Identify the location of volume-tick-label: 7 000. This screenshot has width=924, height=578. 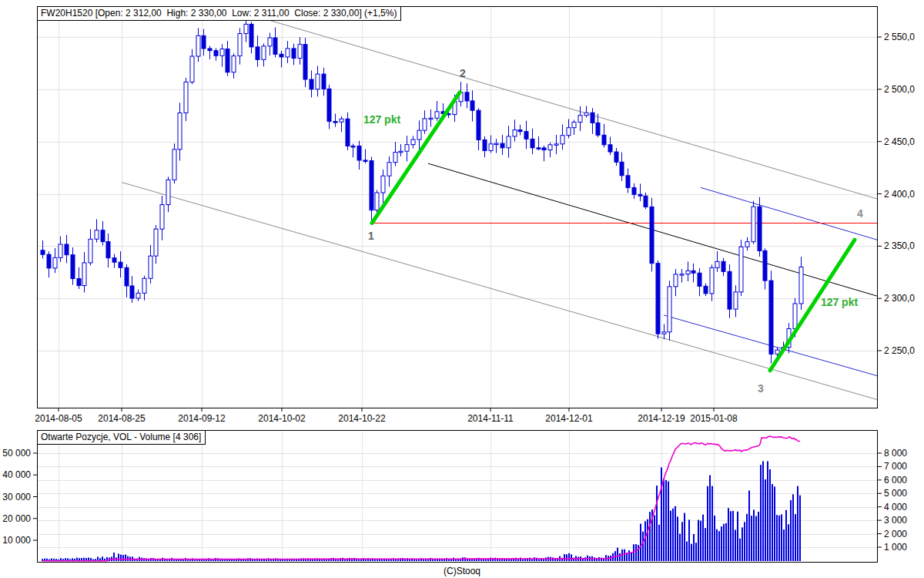
(896, 466).